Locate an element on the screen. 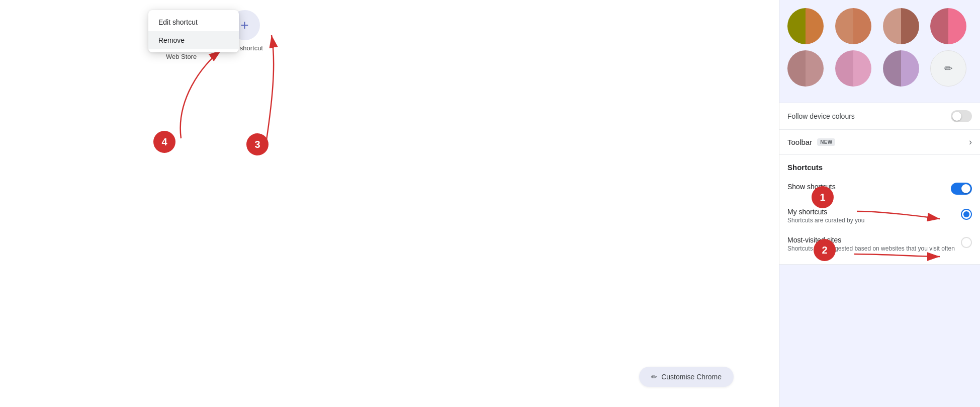  customise-chrome-button: ✏ Customise Chrome is located at coordinates (686, 377).